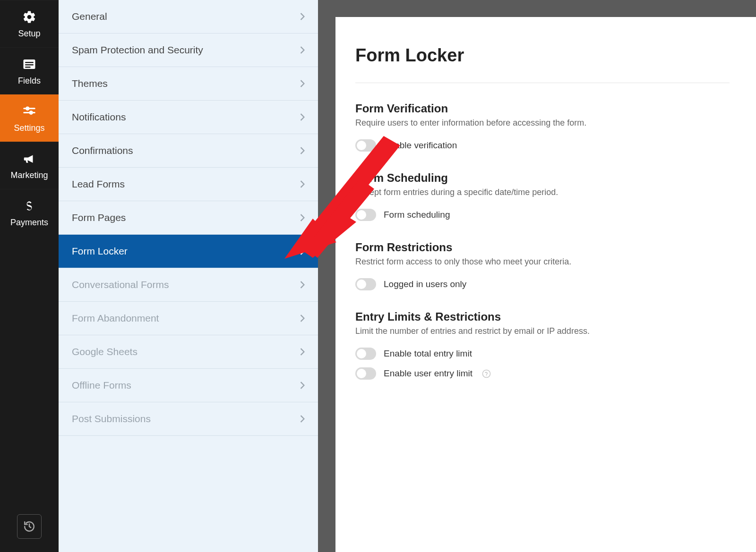 Image resolution: width=756 pixels, height=552 pixels. I want to click on submenu-item-conversational-forms: Conversational Forms, so click(188, 285).